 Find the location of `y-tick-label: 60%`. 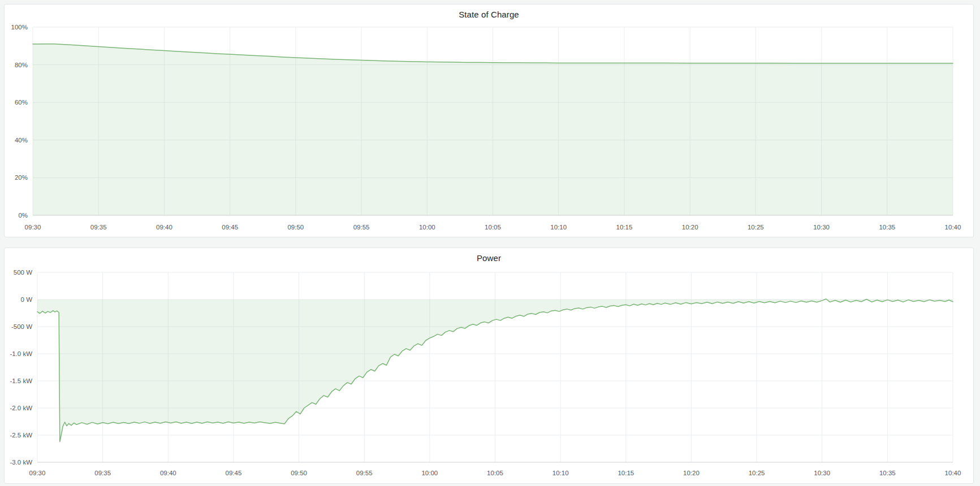

y-tick-label: 60% is located at coordinates (21, 102).